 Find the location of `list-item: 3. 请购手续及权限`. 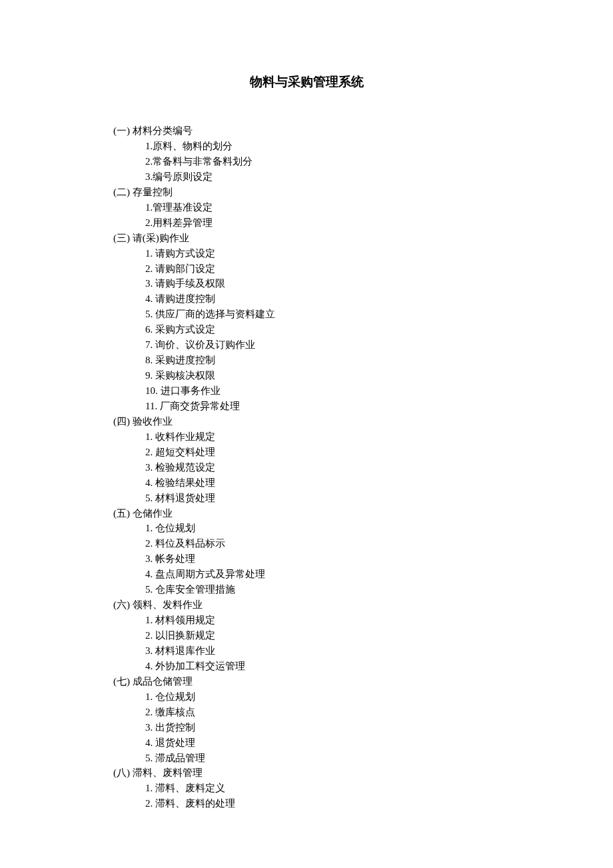

list-item: 3. 请购手续及权限 is located at coordinates (306, 284).